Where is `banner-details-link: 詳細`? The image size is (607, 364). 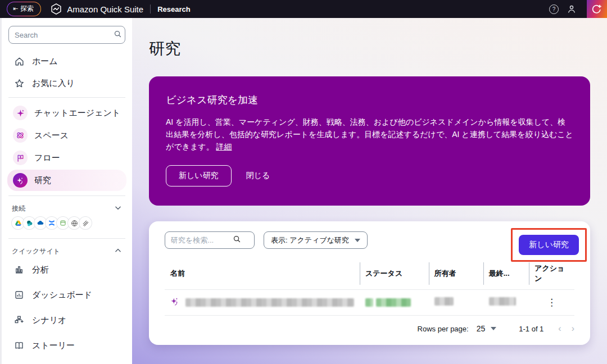
banner-details-link: 詳細 is located at coordinates (224, 147).